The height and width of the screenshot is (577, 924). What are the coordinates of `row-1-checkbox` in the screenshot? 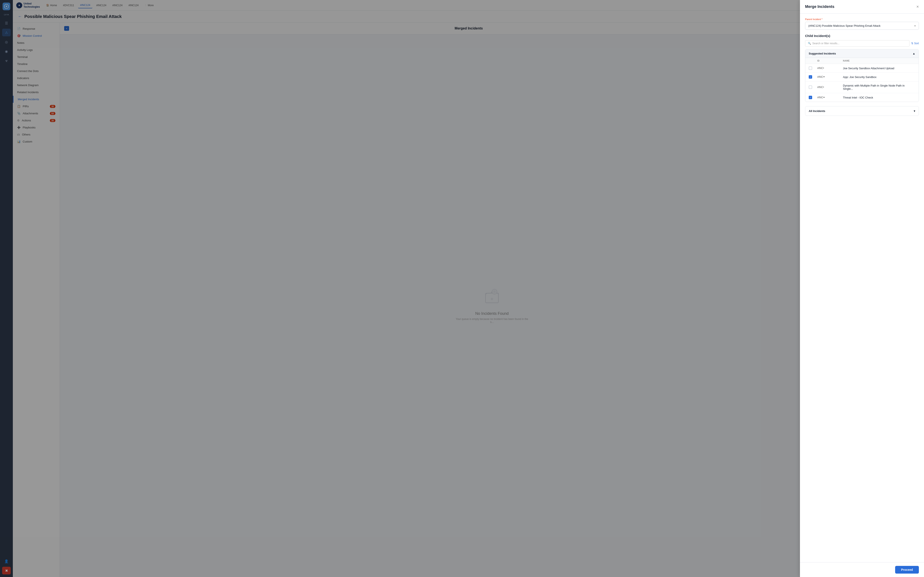 It's located at (810, 68).